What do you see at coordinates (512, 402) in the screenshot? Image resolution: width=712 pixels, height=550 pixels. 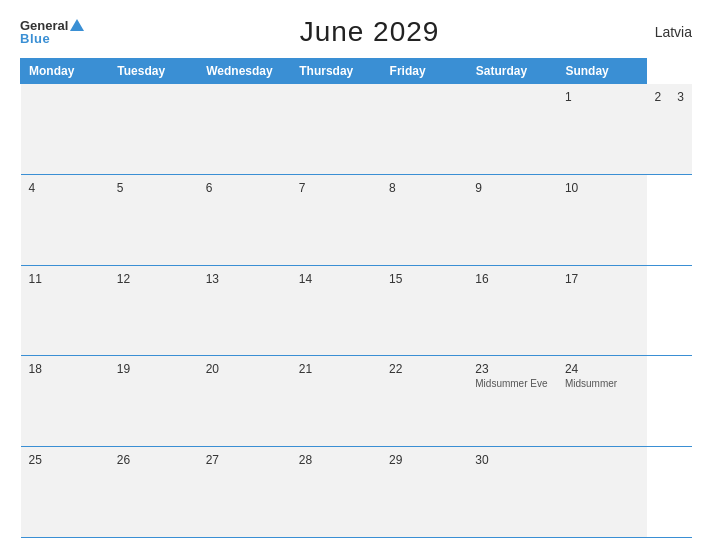 I see `table-row: 23Midsummer Eve` at bounding box center [512, 402].